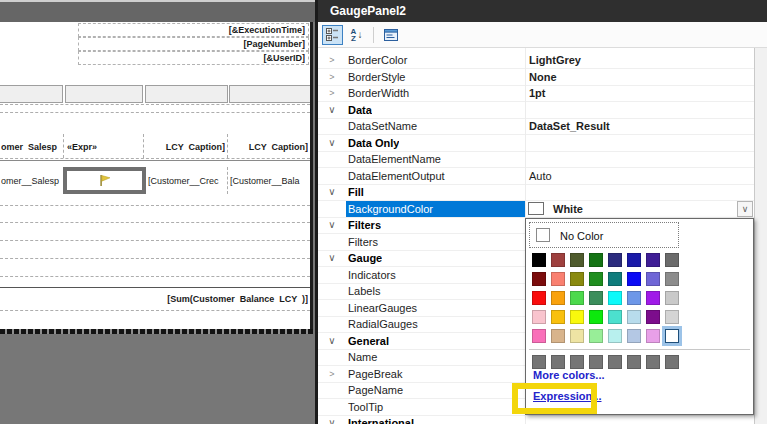  Describe the element at coordinates (194, 44) in the screenshot. I see `textbox-page-number: [PageNumber]` at that location.